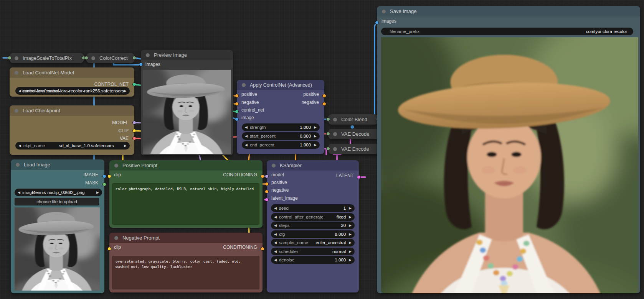 Image resolution: width=644 pixels, height=299 pixels. What do you see at coordinates (104, 176) in the screenshot?
I see `output-slot-image` at bounding box center [104, 176].